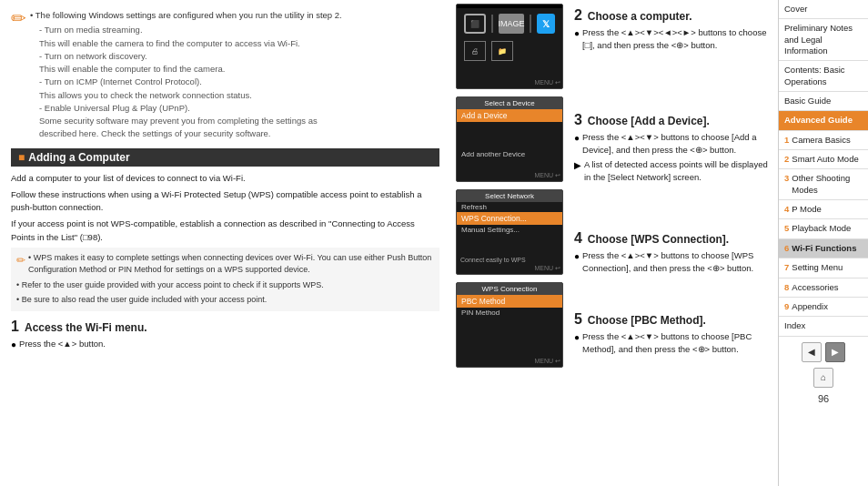 The height and width of the screenshot is (486, 868). I want to click on note-sub-1: - Turn on media streaming., so click(191, 30).